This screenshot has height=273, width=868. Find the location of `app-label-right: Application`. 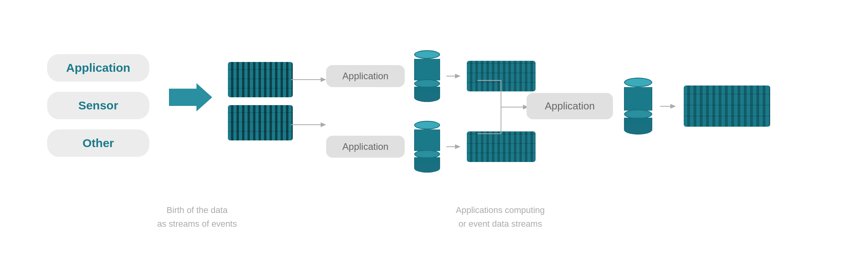

app-label-right: Application is located at coordinates (570, 106).